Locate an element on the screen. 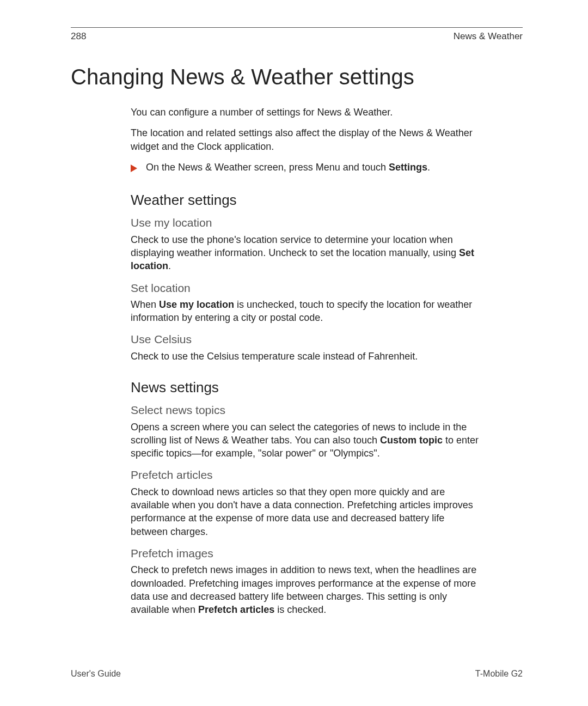 This screenshot has width=588, height=706. use-celsius-title: Use Celsius is located at coordinates (305, 339).